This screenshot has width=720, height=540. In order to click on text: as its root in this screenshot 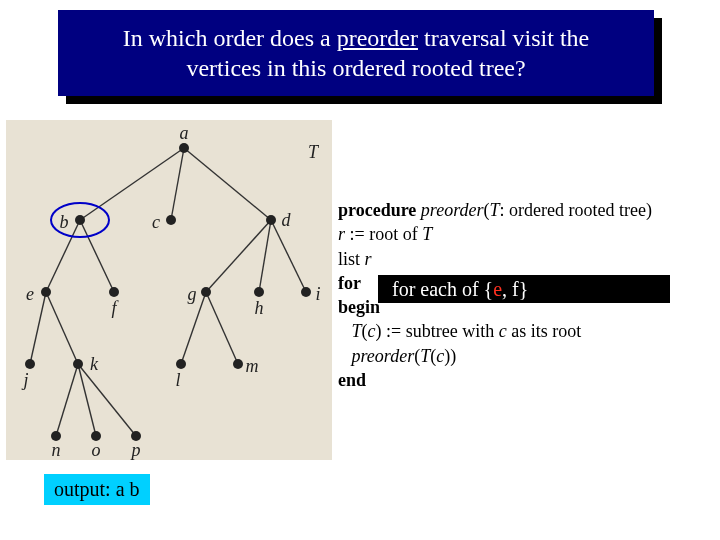, I will do `click(544, 331)`.